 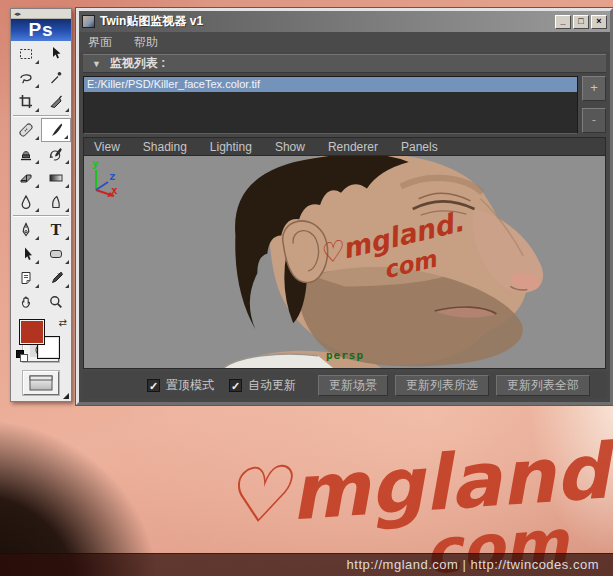 What do you see at coordinates (26, 202) in the screenshot?
I see `blur-tool` at bounding box center [26, 202].